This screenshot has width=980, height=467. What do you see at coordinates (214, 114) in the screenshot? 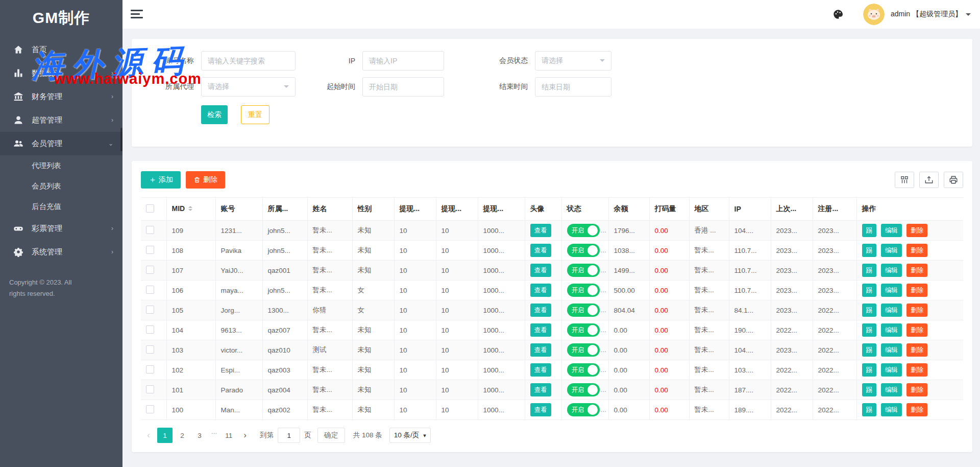
I see `search-button: 检索` at bounding box center [214, 114].